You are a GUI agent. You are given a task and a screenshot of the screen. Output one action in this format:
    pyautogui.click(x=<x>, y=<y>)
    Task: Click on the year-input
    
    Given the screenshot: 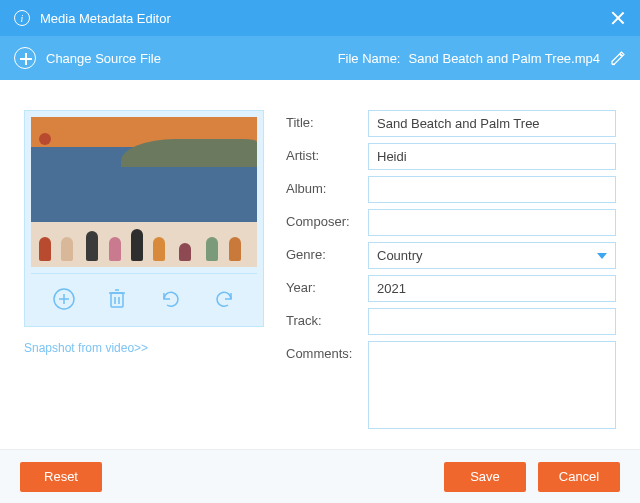 What is the action you would take?
    pyautogui.click(x=492, y=288)
    